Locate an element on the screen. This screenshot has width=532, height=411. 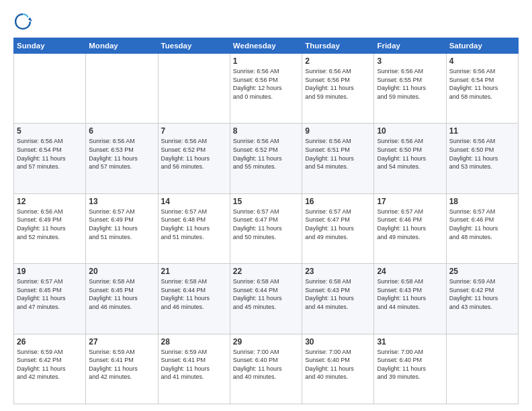
day-header-thursday: Thursday is located at coordinates (339, 46).